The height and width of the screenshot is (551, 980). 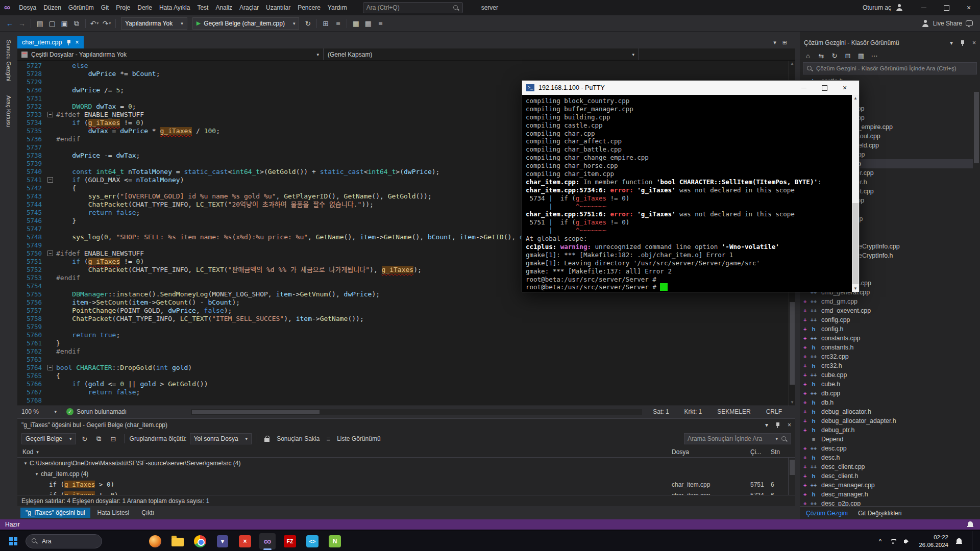 What do you see at coordinates (356, 23) in the screenshot?
I see `bookmark-icon: ▦` at bounding box center [356, 23].